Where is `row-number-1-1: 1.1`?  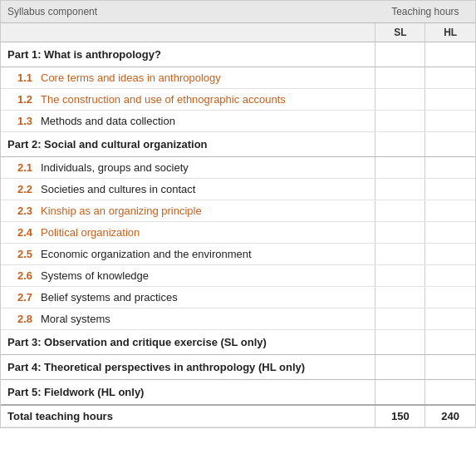
row-number-1-1: 1.1 is located at coordinates (29, 78).